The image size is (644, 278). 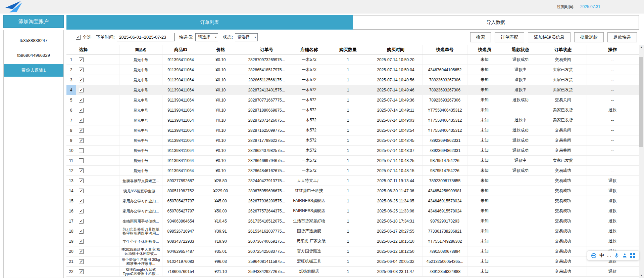 What do you see at coordinates (71, 100) in the screenshot?
I see `row-number-cell: 5` at bounding box center [71, 100].